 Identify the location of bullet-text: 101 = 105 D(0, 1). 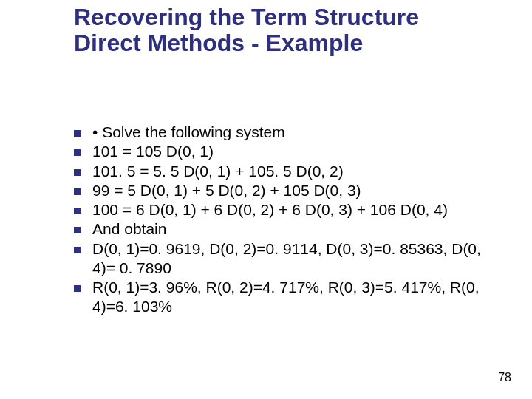
(297, 151).